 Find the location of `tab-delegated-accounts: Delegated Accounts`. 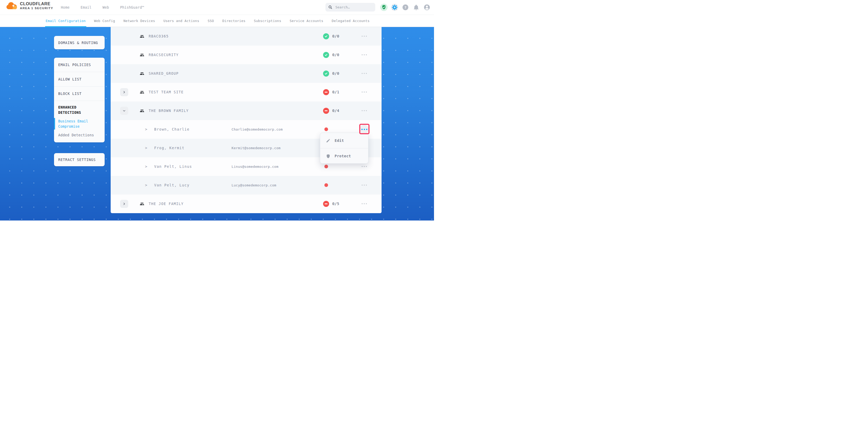

tab-delegated-accounts: Delegated Accounts is located at coordinates (350, 21).